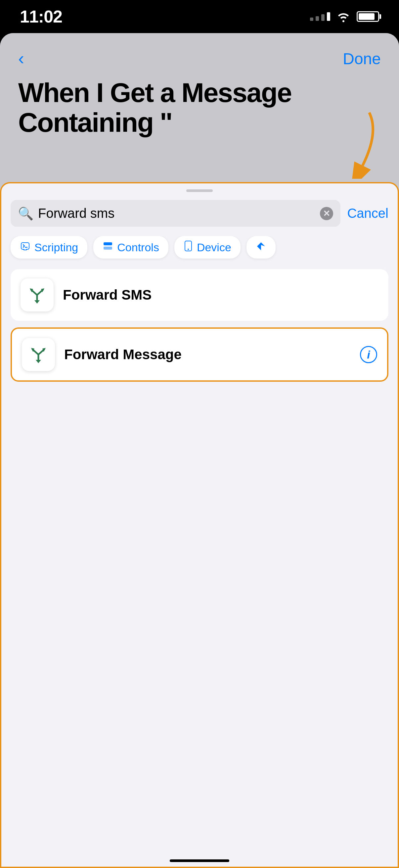 The width and height of the screenshot is (399, 868). I want to click on search-bar-container: 🔍 ✕ Cancel, so click(199, 213).